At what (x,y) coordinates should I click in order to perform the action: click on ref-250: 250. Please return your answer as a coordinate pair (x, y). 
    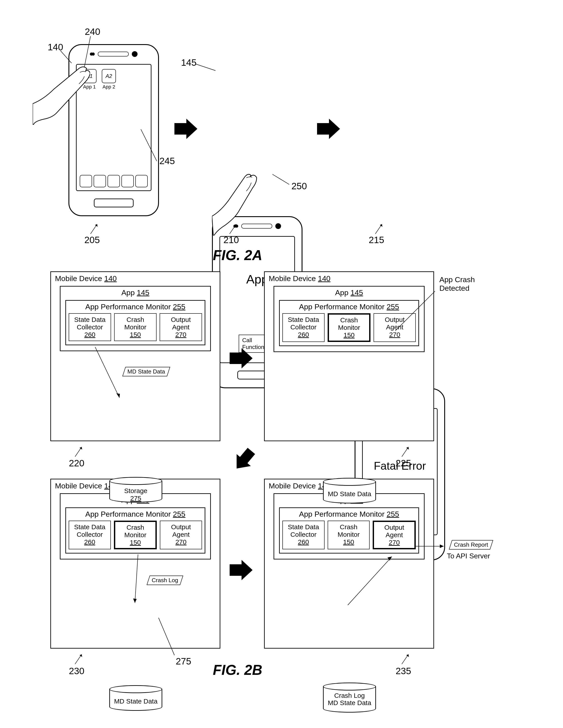
    Looking at the image, I should click on (299, 186).